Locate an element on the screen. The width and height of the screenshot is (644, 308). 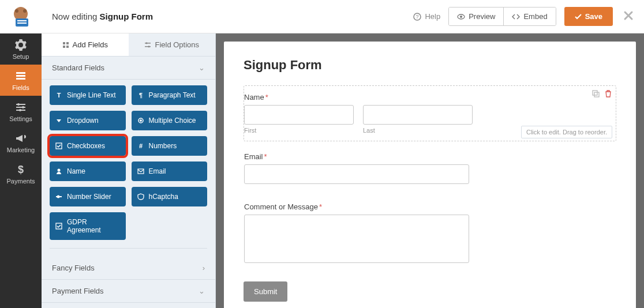
gear-icon is located at coordinates (21, 45).